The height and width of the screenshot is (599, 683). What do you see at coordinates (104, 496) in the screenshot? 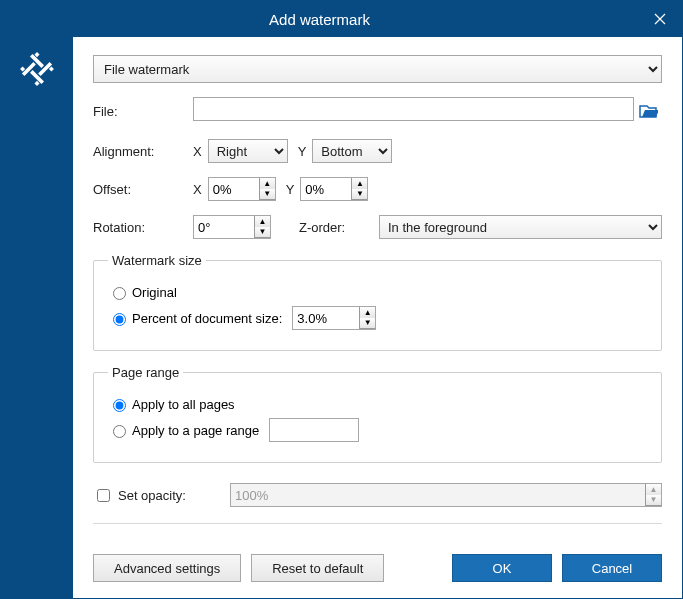
I see `opacity-checkbox` at bounding box center [104, 496].